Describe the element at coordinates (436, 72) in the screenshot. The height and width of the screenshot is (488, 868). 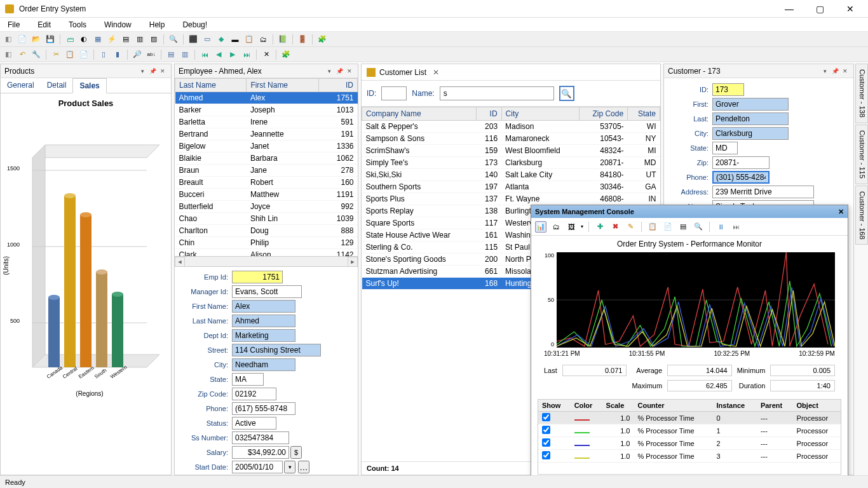
I see `tab-close-icon: ✕` at that location.